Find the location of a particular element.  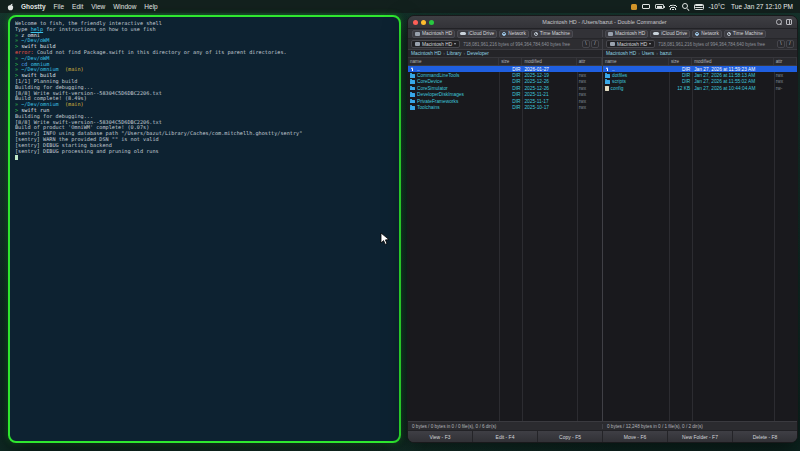

apple-menu-icon is located at coordinates (10, 7).